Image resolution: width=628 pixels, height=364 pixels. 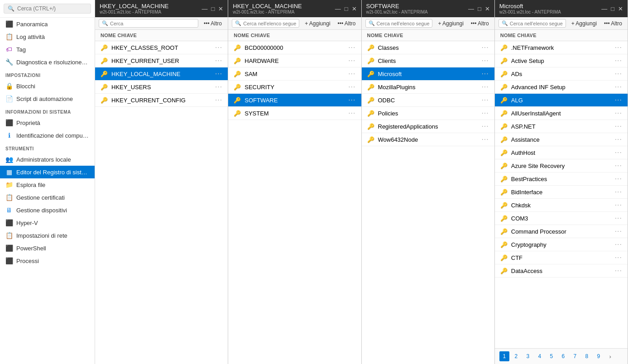 What do you see at coordinates (294, 61) in the screenshot?
I see `registry-item: 🔑HARDWARE···` at bounding box center [294, 61].